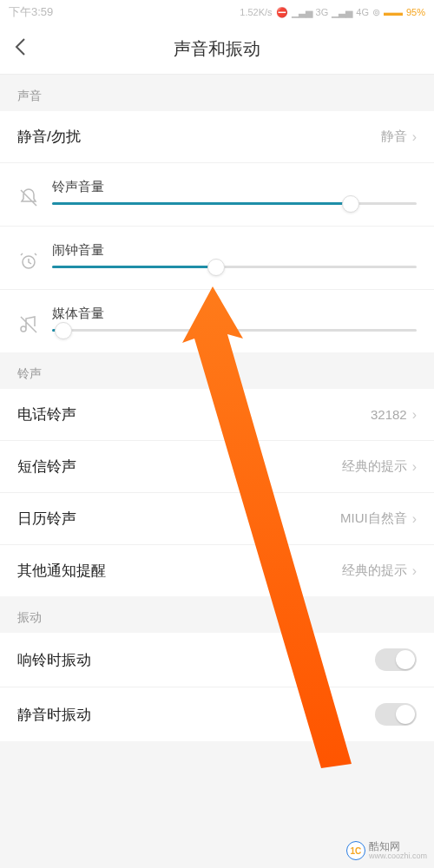 The width and height of the screenshot is (434, 868). Describe the element at coordinates (217, 615) in the screenshot. I see `section-label-vibration: 振动` at that location.